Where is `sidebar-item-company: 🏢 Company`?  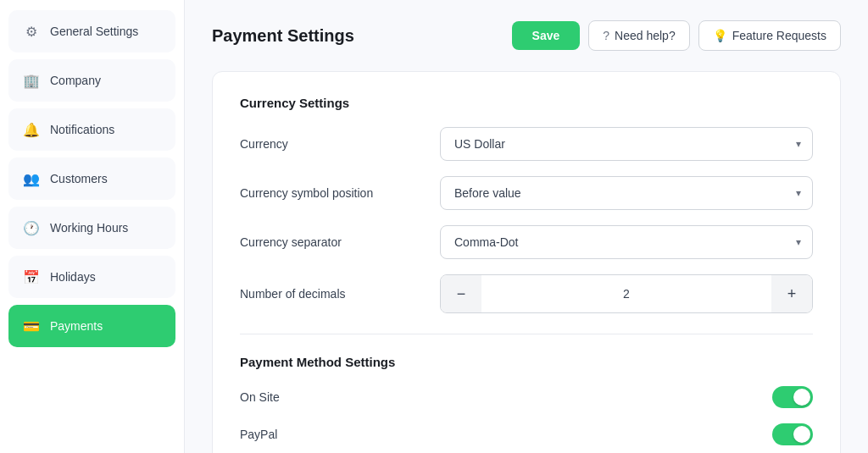
sidebar-item-company: 🏢 Company is located at coordinates (92, 80).